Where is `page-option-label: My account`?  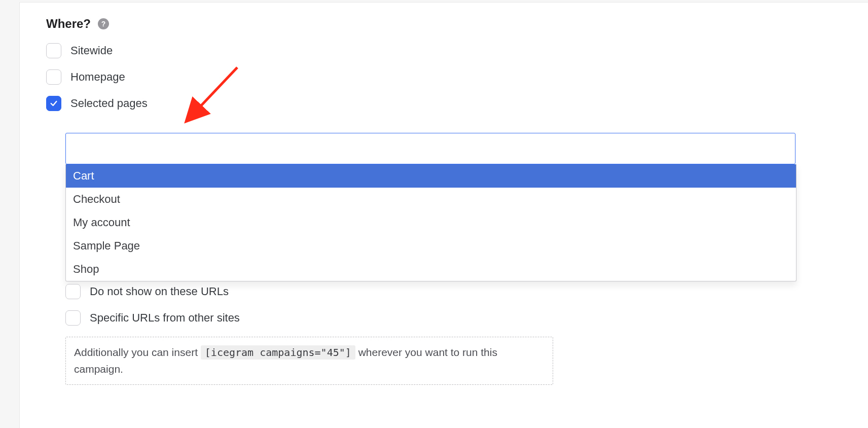 page-option-label: My account is located at coordinates (101, 223).